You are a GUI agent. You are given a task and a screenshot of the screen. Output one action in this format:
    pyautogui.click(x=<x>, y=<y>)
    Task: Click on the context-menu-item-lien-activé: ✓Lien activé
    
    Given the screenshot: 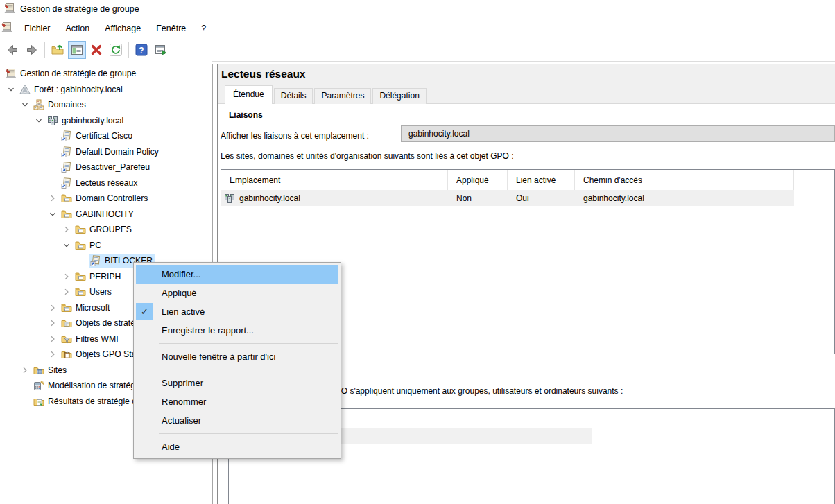 What is the action you would take?
    pyautogui.click(x=237, y=312)
    